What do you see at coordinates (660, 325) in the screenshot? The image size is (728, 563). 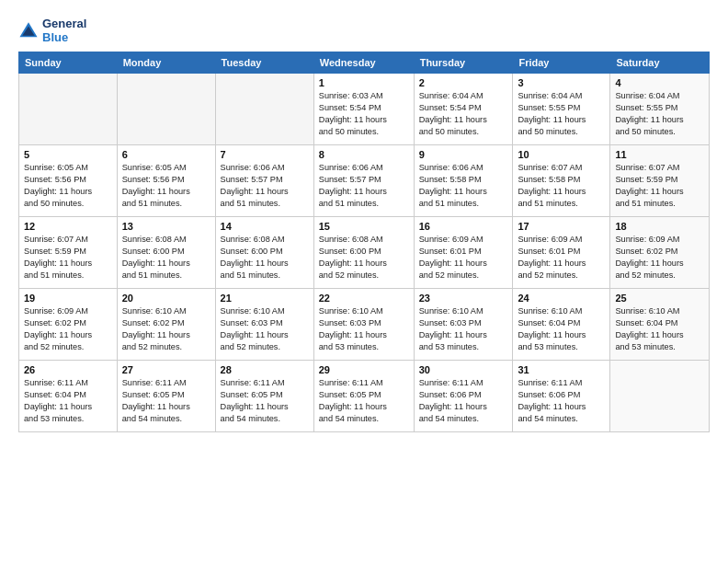 I see `calendar-cell: 25Sunrise: 6:10 AM Sunset: 6:04 PM Dayli…` at bounding box center [660, 325].